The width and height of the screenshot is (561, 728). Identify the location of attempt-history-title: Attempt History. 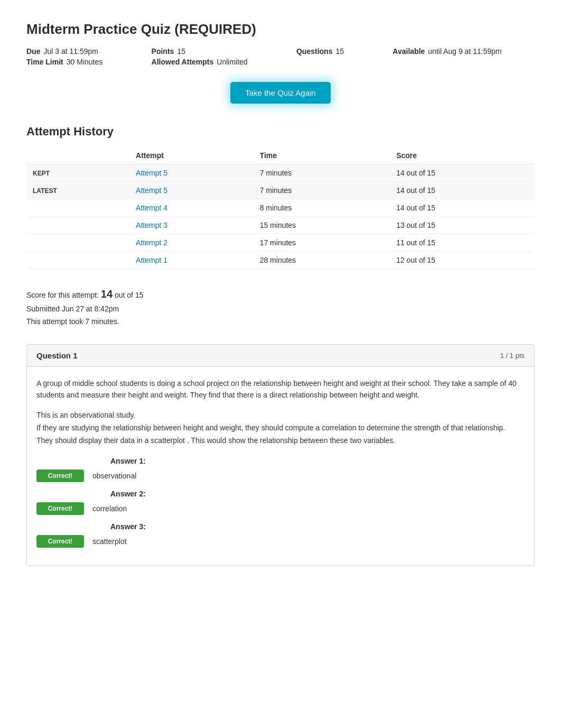
(280, 132).